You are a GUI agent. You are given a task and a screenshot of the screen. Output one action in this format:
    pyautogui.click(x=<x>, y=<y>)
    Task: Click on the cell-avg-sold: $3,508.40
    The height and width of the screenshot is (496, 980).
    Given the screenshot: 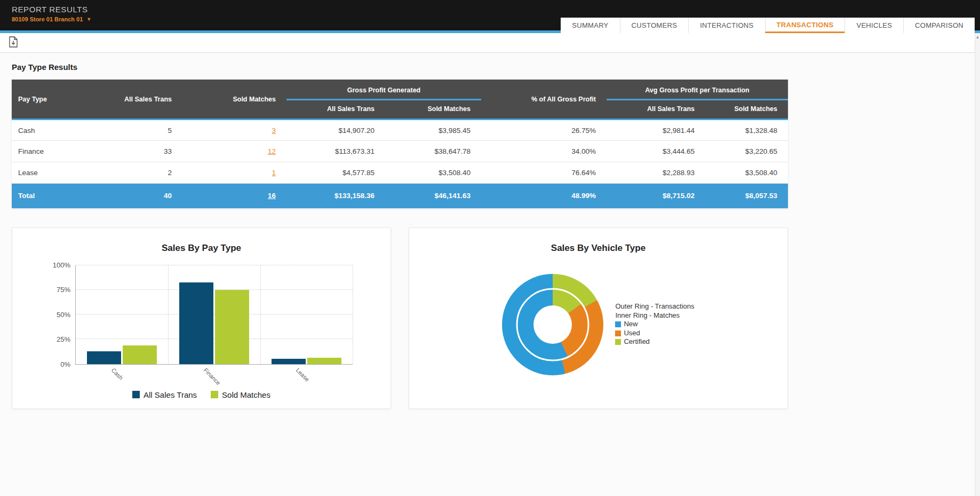 What is the action you would take?
    pyautogui.click(x=747, y=173)
    